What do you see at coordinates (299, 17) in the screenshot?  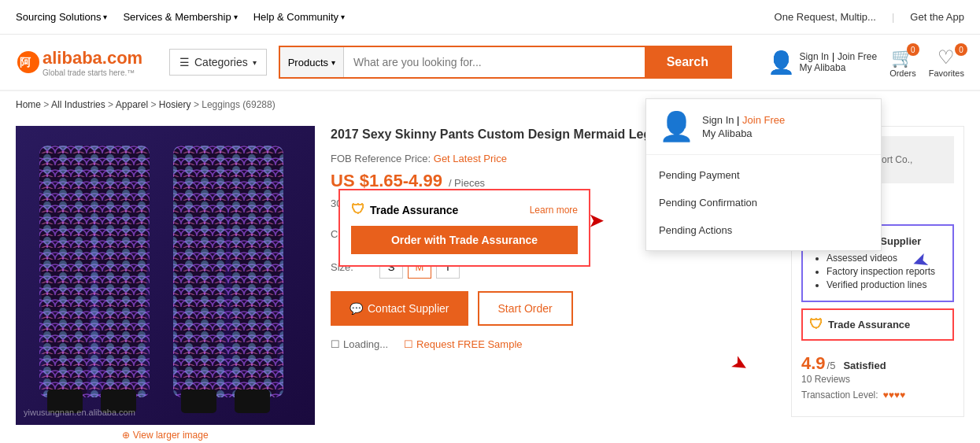 I see `help-community-nav: Help & Community ▾` at bounding box center [299, 17].